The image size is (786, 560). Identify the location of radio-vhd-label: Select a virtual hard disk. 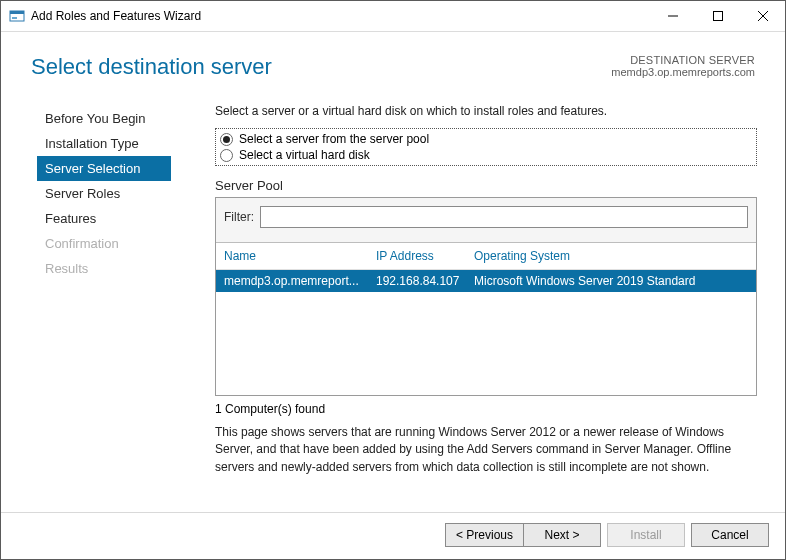
(304, 155).